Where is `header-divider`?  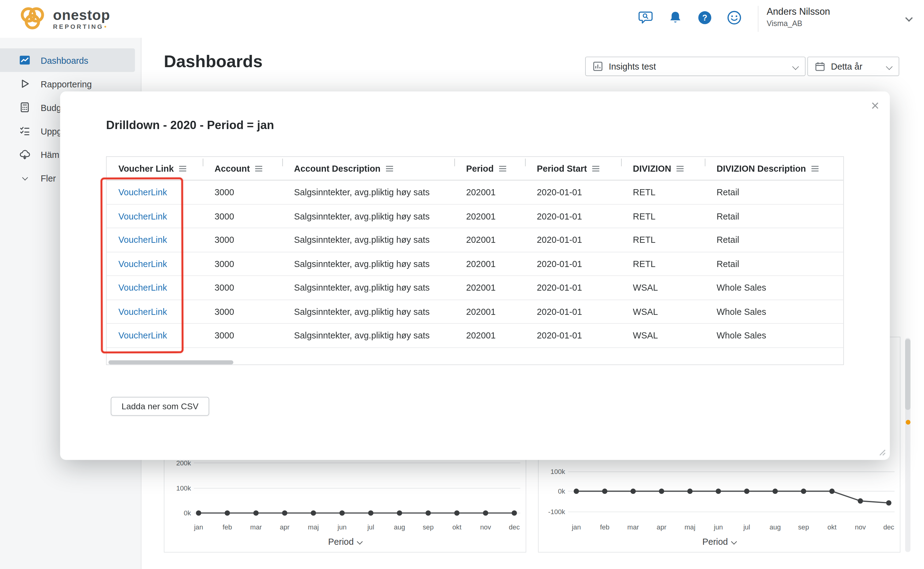
header-divider is located at coordinates (758, 19).